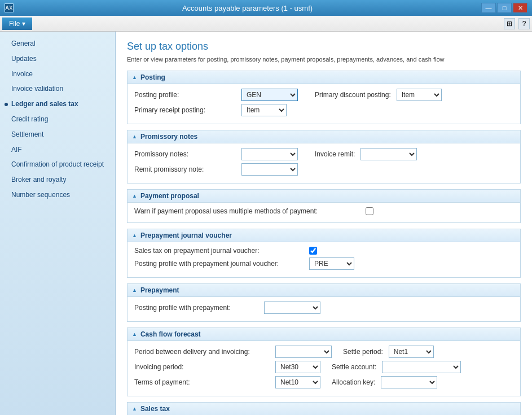 The width and height of the screenshot is (532, 415). Describe the element at coordinates (170, 334) in the screenshot. I see `cash-flow-title: Cash flow forecast` at that location.